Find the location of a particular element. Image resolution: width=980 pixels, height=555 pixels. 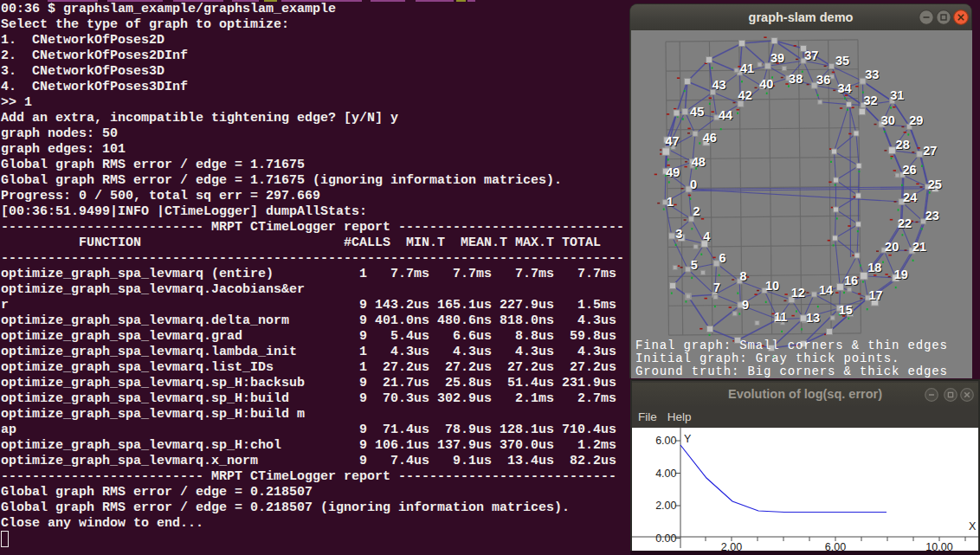

svg-text: 25 is located at coordinates (935, 184).